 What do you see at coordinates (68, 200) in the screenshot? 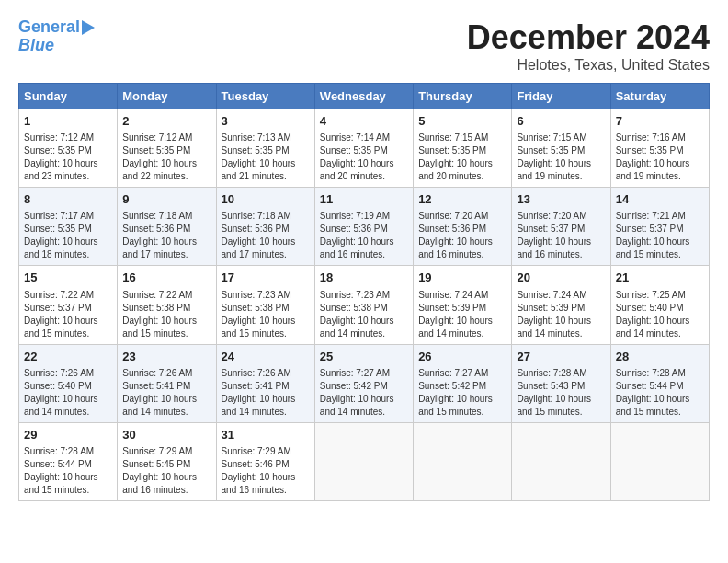
I see `day-number: 8` at bounding box center [68, 200].